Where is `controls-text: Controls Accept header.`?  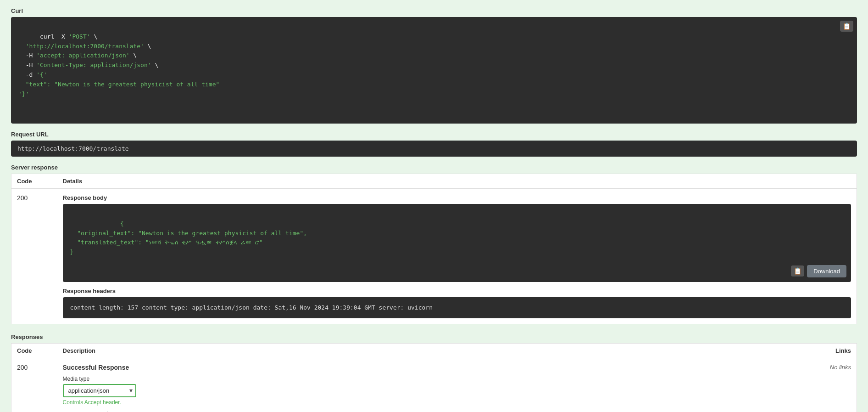 controls-text: Controls Accept header. is located at coordinates (346, 402).